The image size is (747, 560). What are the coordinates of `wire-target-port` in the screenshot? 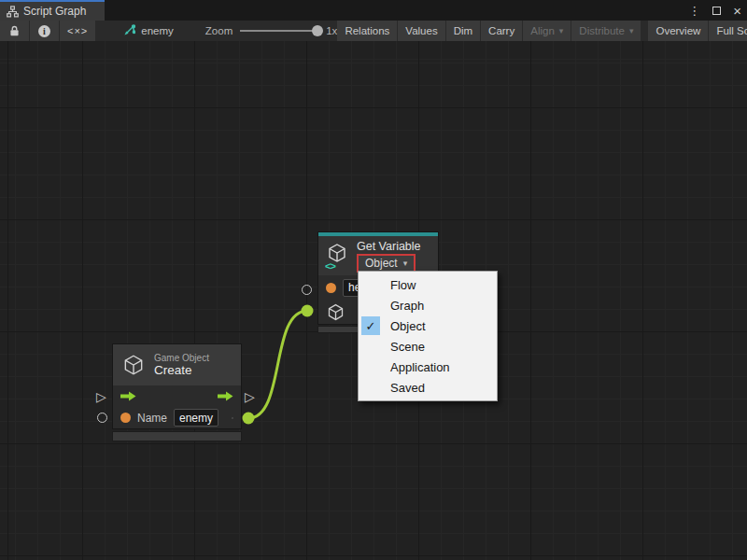 It's located at (308, 312).